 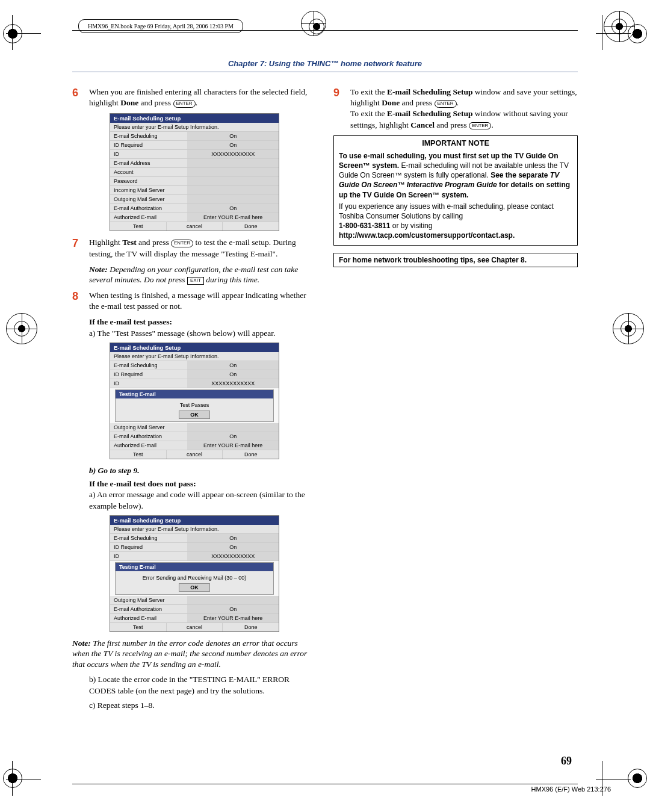 What do you see at coordinates (456, 260) in the screenshot?
I see `home-network-tip-box: For home network troubleshooting tips, s…` at bounding box center [456, 260].